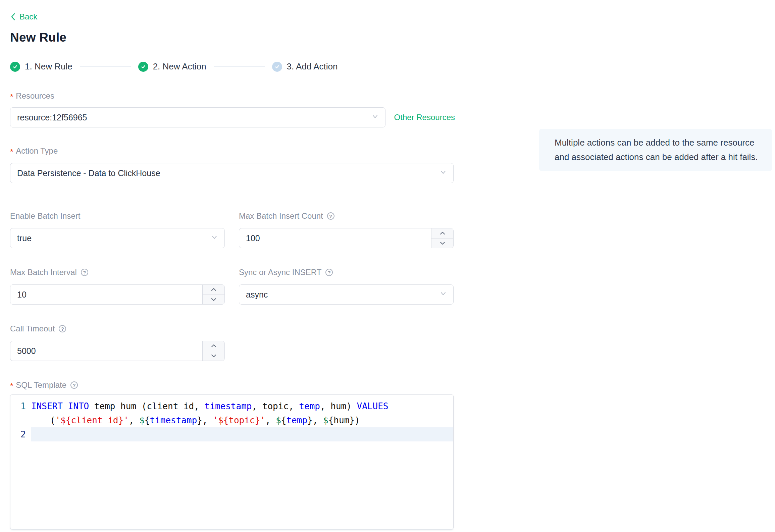  I want to click on sync-async-label: Sync or Async INSERT ?, so click(346, 272).